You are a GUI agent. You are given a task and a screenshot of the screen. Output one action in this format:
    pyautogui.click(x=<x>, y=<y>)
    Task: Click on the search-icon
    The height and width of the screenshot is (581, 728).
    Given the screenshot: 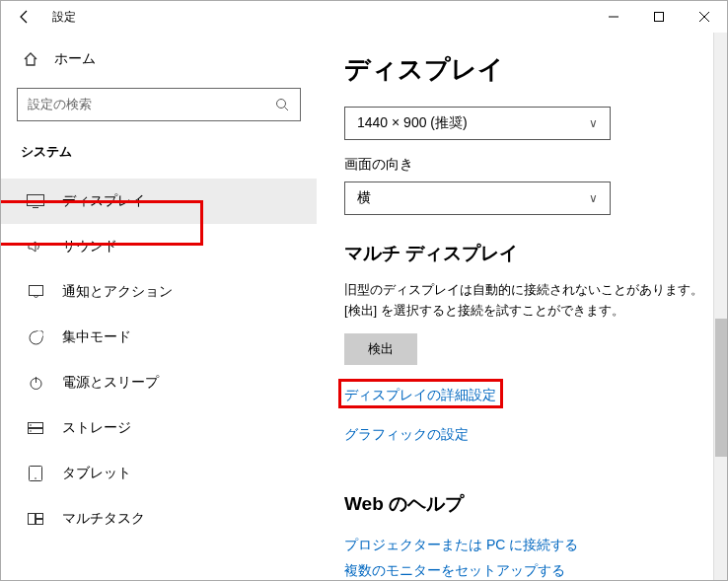 What is the action you would take?
    pyautogui.click(x=282, y=105)
    